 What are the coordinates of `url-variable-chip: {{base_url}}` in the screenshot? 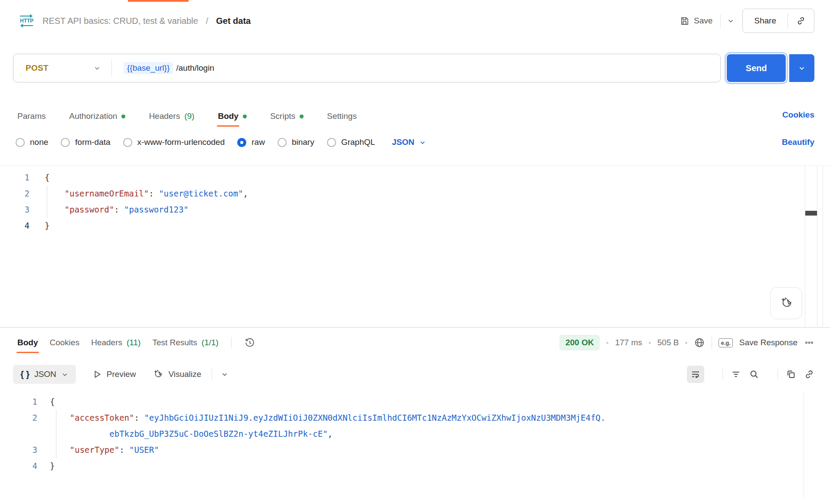 It's located at (148, 68).